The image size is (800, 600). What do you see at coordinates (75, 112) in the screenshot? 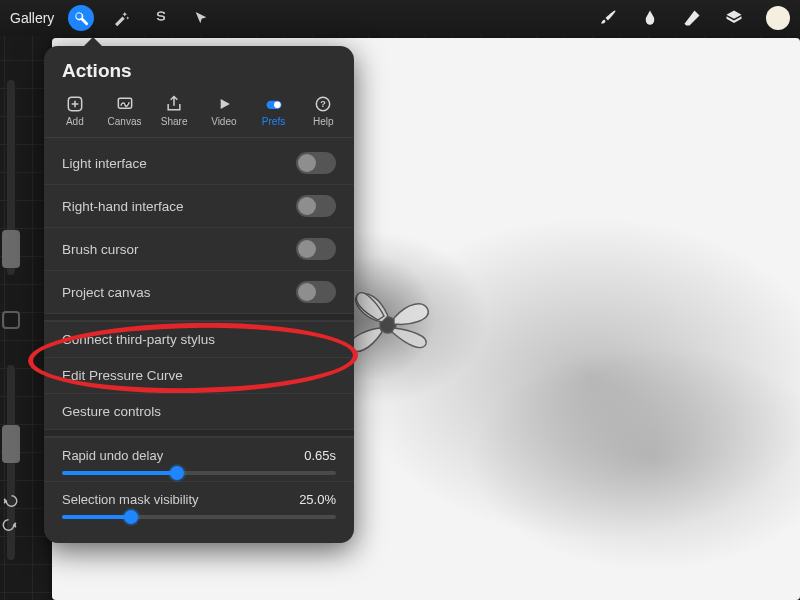
I see `tab-add: Add` at bounding box center [75, 112].